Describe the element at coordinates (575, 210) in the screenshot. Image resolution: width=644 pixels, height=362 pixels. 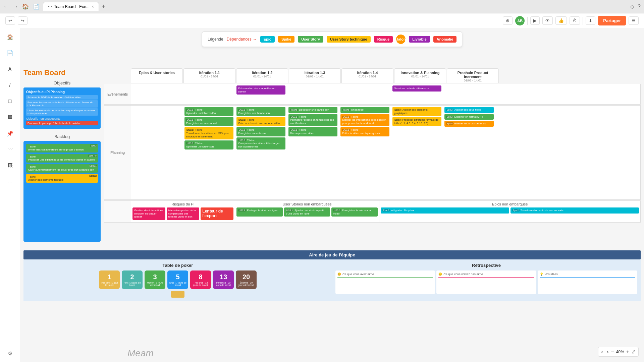
I see `epic-non-item-2: Epic2Transformation auto du son en texte` at that location.